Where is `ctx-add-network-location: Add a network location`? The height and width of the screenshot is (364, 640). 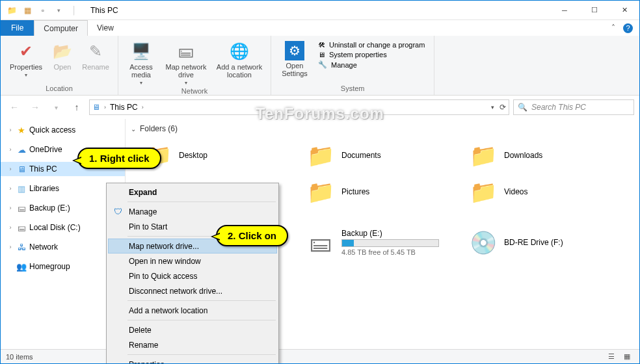
ctx-add-network-location: Add a network location is located at coordinates (193, 311).